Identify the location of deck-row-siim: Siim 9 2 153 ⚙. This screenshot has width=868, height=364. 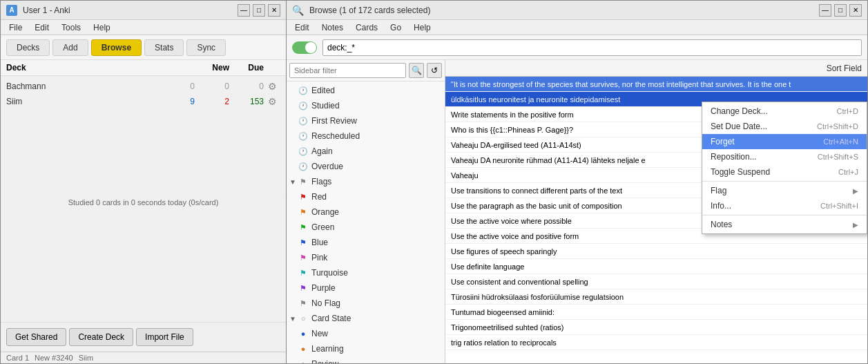
(144, 102).